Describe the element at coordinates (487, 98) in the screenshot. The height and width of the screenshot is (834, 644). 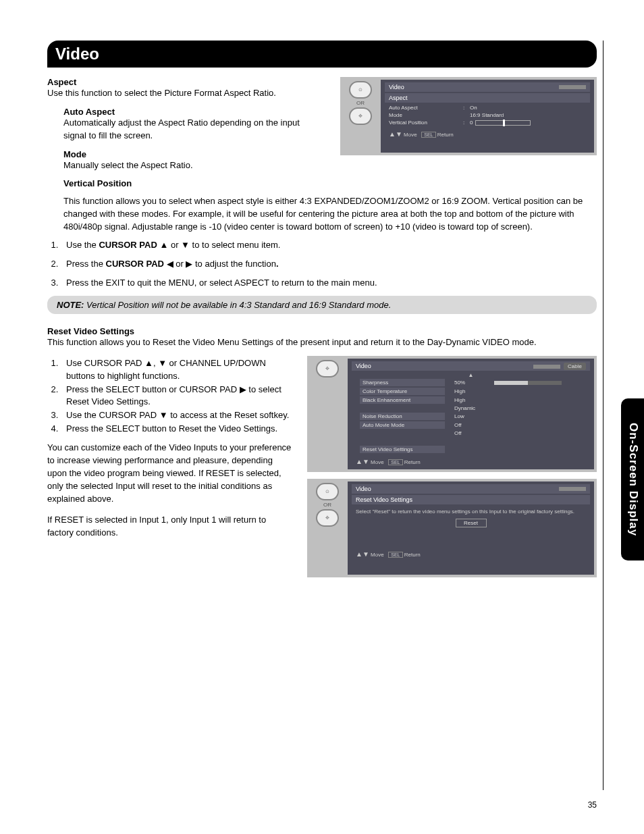
I see `osd1-sub: Aspect` at that location.